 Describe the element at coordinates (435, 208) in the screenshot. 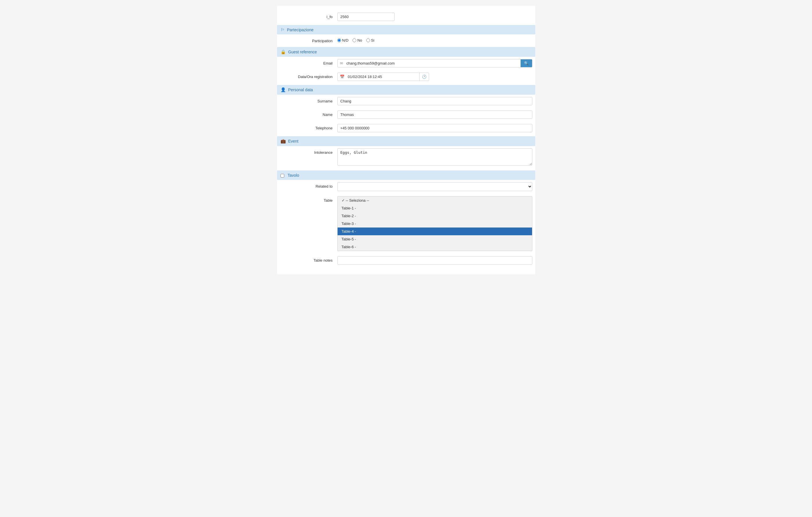

I see `dropdown-item-table1: Table-1 -` at that location.